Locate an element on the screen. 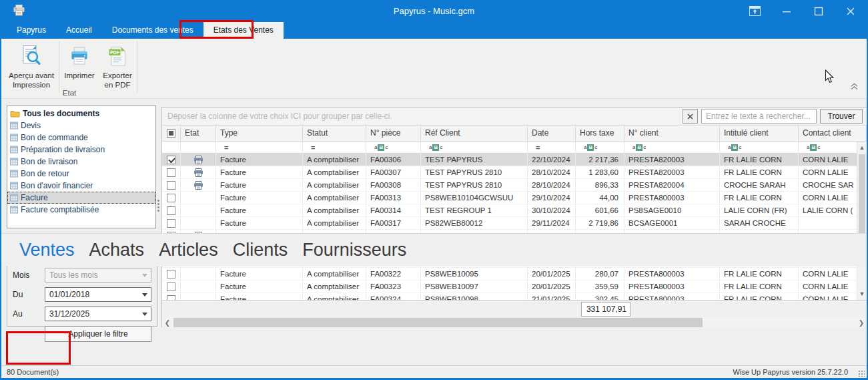 This screenshot has width=868, height=380. table-row: FactureA comptabiliserFA00317PS82WEB8001… is located at coordinates (510, 223).